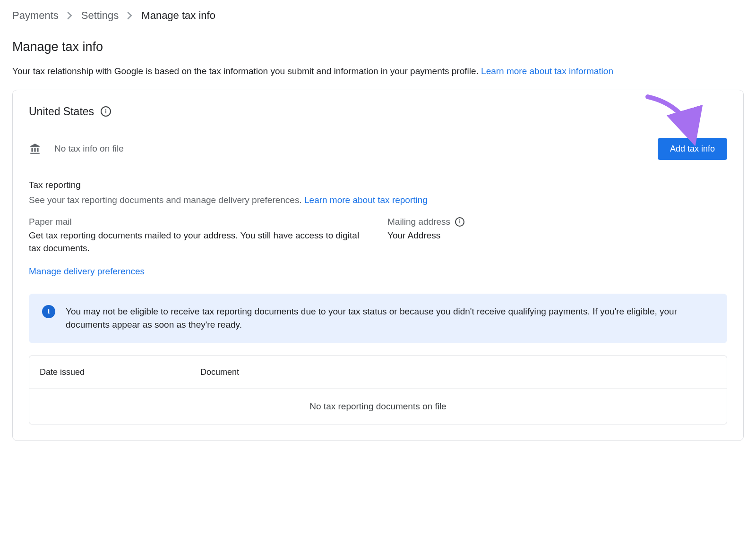 The image size is (756, 559). What do you see at coordinates (198, 236) in the screenshot?
I see `paper-mail-col: Paper mail Get tax reporting documents m…` at bounding box center [198, 236].